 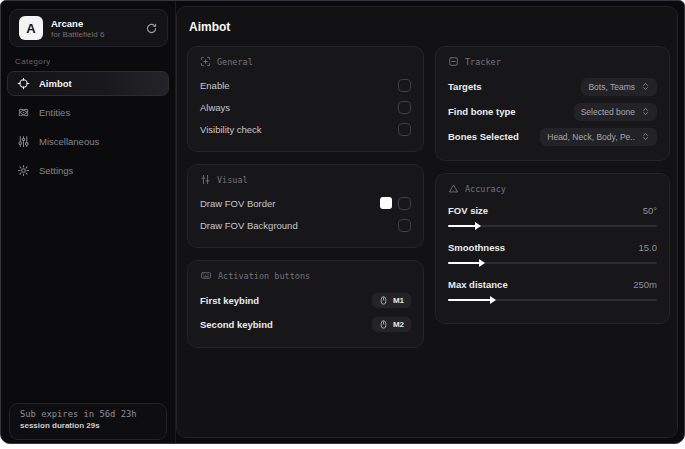 I want to click on setting-row-enable: Enable, so click(x=306, y=85).